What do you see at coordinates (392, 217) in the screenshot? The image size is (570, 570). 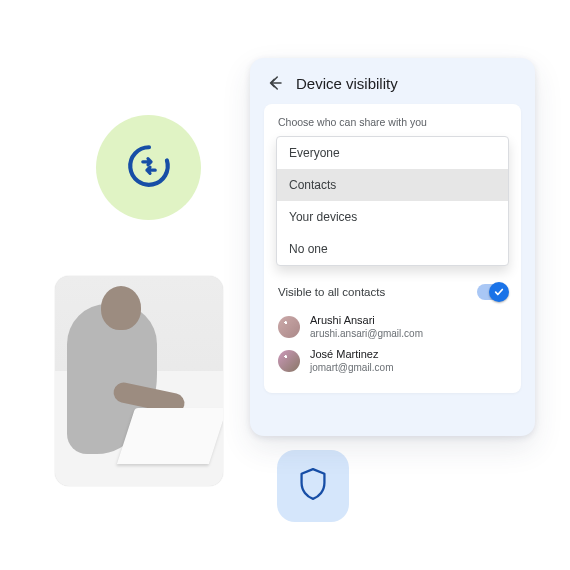 I see `option-your-devices: Your devices` at bounding box center [392, 217].